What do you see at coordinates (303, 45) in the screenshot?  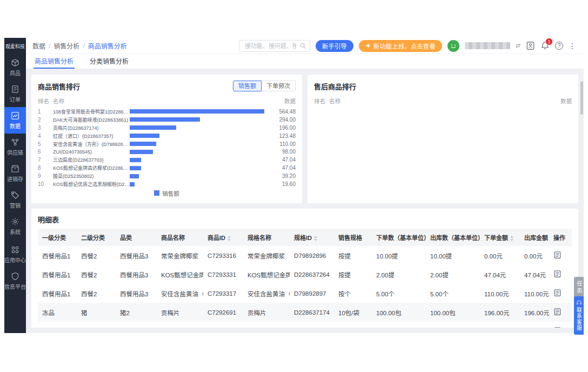 I see `search-icon` at bounding box center [303, 45].